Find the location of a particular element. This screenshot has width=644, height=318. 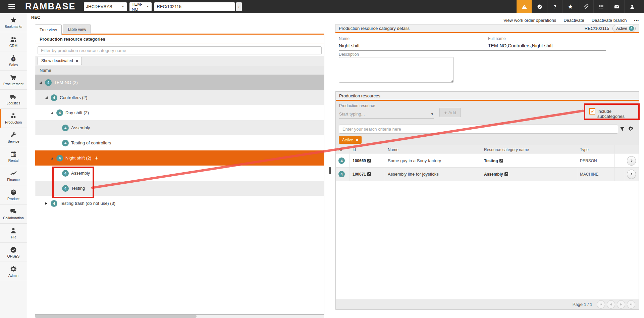

sidebar-item-label: Rental is located at coordinates (13, 161).